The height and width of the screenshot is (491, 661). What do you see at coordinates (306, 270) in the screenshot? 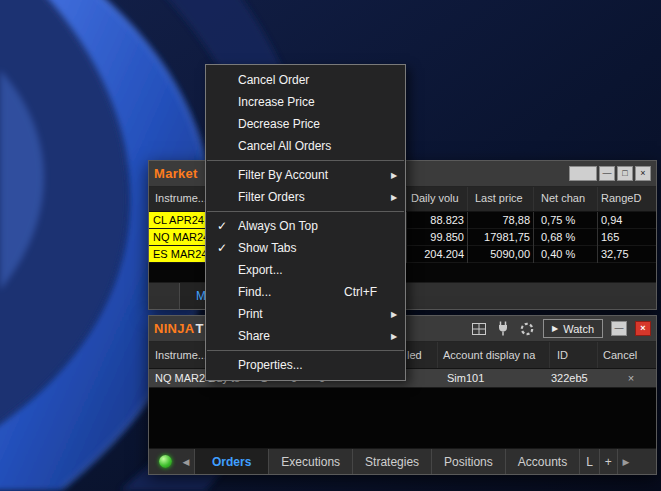
I see `menu-item-export: Export...` at bounding box center [306, 270].